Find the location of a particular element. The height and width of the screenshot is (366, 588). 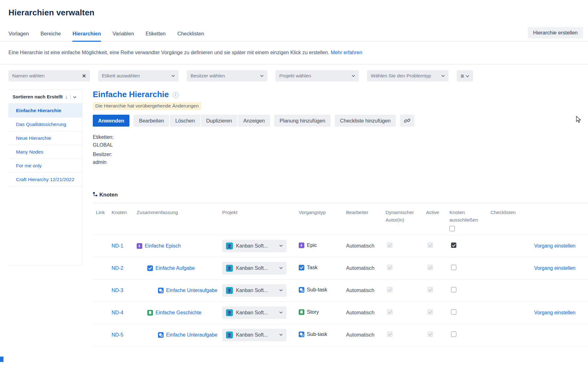

node-summary-link: Einfache Geschichte is located at coordinates (179, 313).